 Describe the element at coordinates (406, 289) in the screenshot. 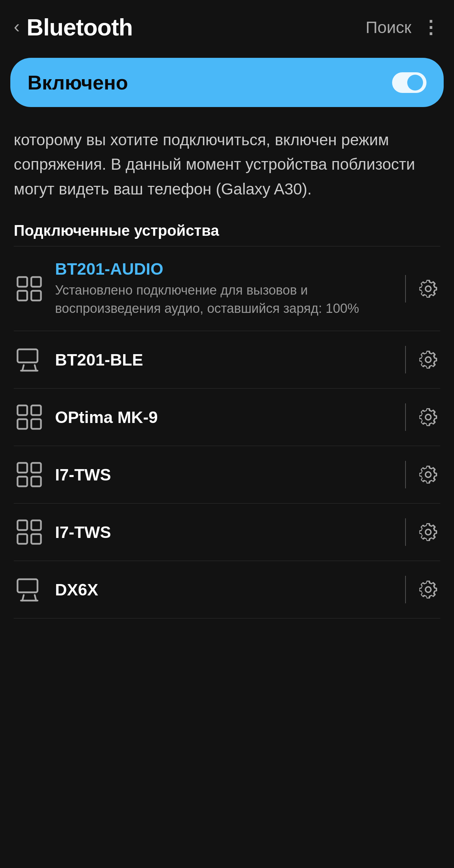

I see `device-separator-bt201-audio` at that location.